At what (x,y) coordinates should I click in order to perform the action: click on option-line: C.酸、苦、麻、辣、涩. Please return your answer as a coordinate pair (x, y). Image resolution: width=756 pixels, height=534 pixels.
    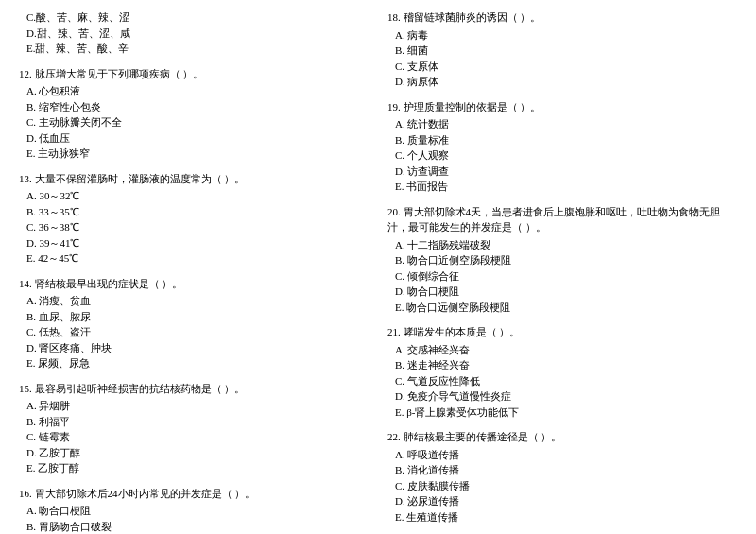
    Looking at the image, I should click on (194, 17).